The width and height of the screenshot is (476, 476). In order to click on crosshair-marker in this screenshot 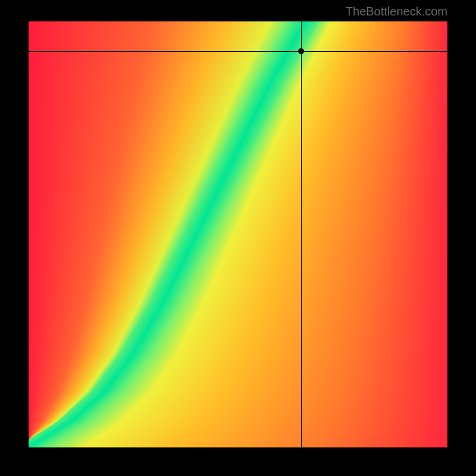, I will do `click(301, 51)`.